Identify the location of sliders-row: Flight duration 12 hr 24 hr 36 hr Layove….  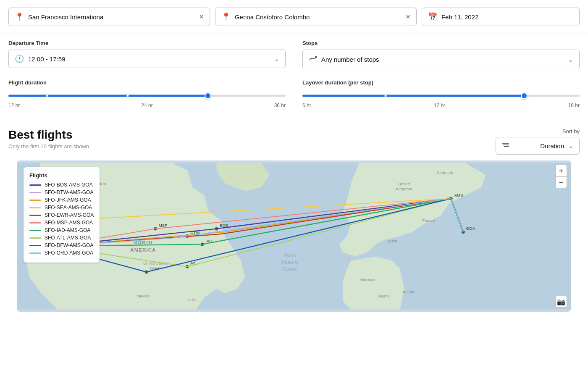
(294, 92).